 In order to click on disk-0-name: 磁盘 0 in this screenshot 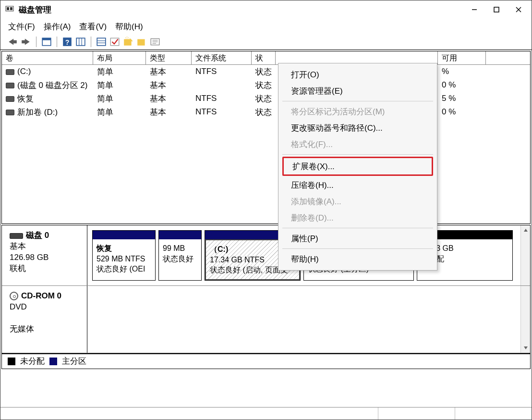, I will do `click(37, 235)`.